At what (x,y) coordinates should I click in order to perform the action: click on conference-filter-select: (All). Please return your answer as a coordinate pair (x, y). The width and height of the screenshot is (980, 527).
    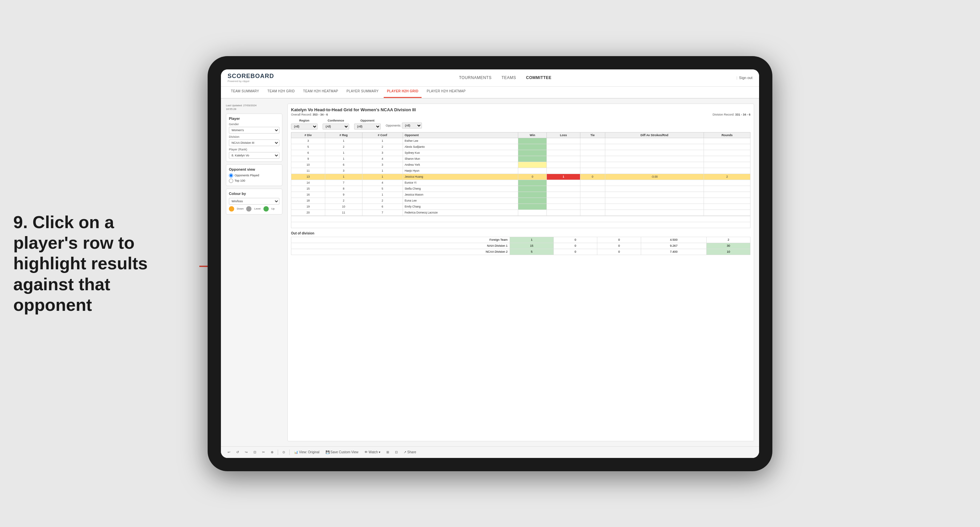
    Looking at the image, I should click on (336, 127).